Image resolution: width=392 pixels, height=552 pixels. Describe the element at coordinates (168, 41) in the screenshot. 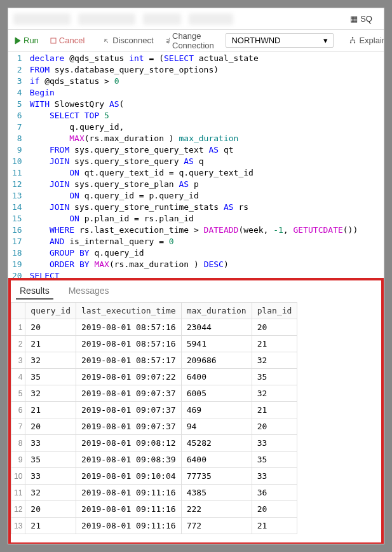

I see `change-connection-icon` at that location.